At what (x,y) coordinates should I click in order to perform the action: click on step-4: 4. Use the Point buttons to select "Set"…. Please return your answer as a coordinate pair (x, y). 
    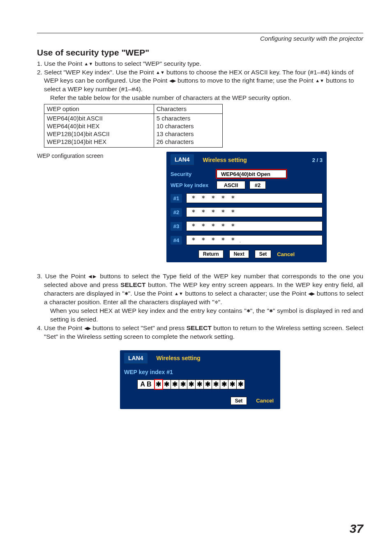
    Looking at the image, I should click on (200, 333).